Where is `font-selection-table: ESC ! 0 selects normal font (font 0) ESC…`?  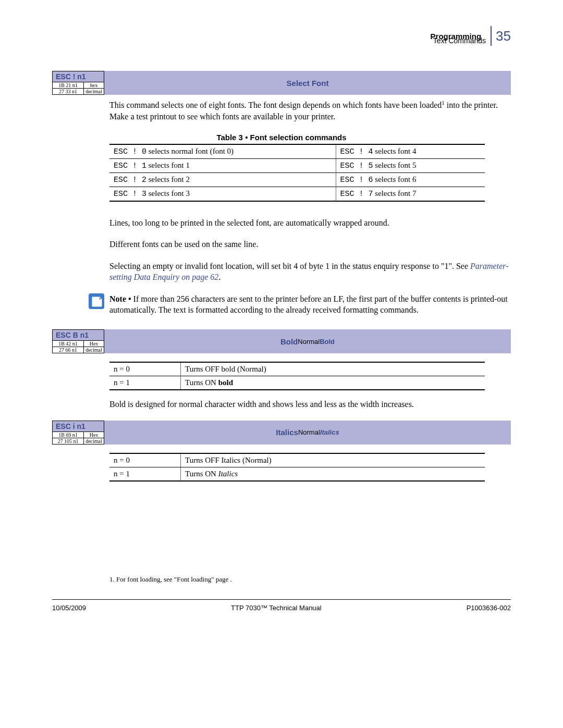
font-selection-table: ESC ! 0 selects normal font (font 0) ESC… is located at coordinates (297, 173).